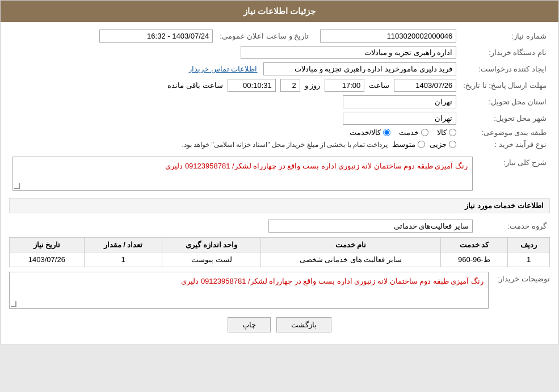 This screenshot has height=392, width=559. What do you see at coordinates (123, 260) in the screenshot?
I see `row-qty: 1` at bounding box center [123, 260].